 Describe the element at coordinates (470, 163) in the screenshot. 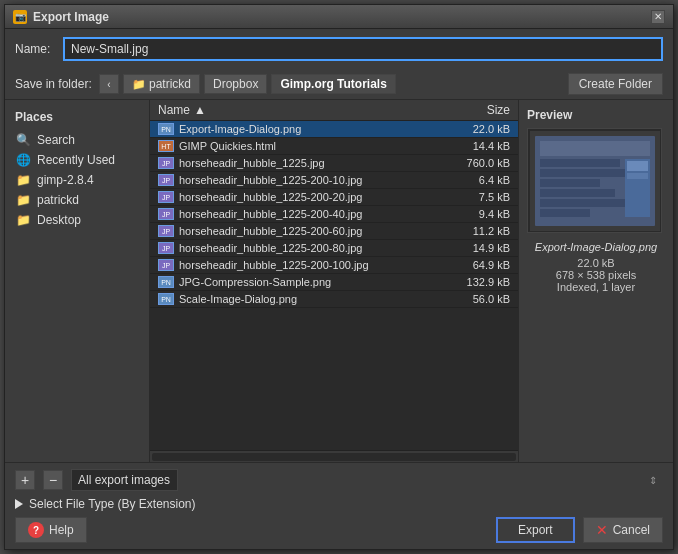

I see `file-size-cell: 760.0 kB` at that location.